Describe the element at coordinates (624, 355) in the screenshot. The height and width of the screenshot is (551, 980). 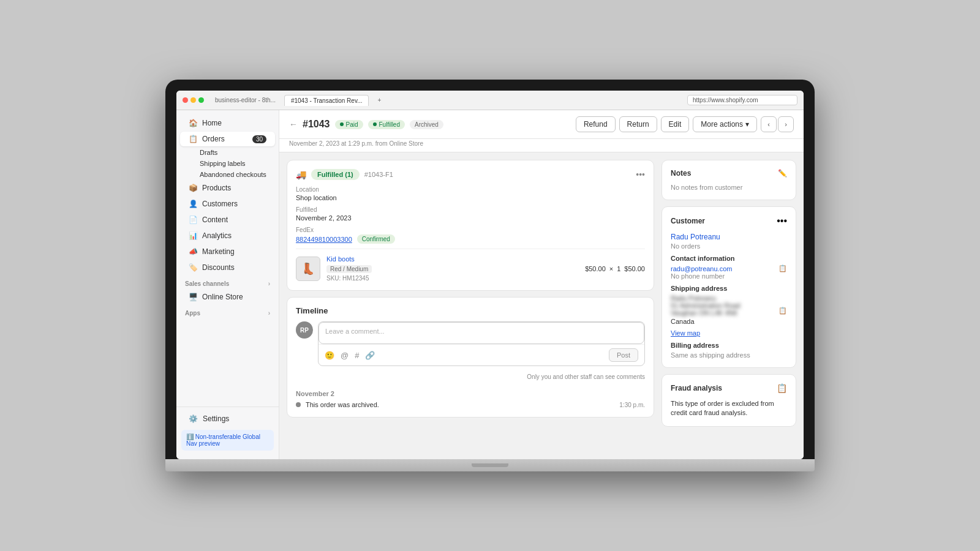
I see `post-button: Post` at that location.